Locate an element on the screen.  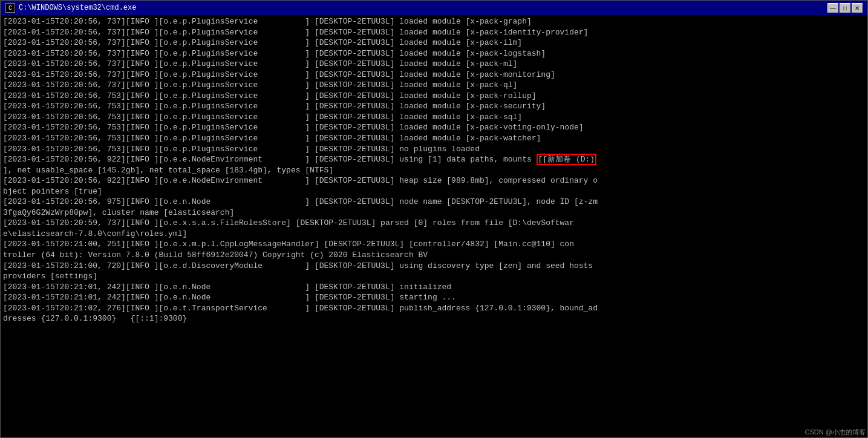
log-line: [2023-01-15T20:21:02, 276][INFO ][o.e.t.… is located at coordinates (434, 309).